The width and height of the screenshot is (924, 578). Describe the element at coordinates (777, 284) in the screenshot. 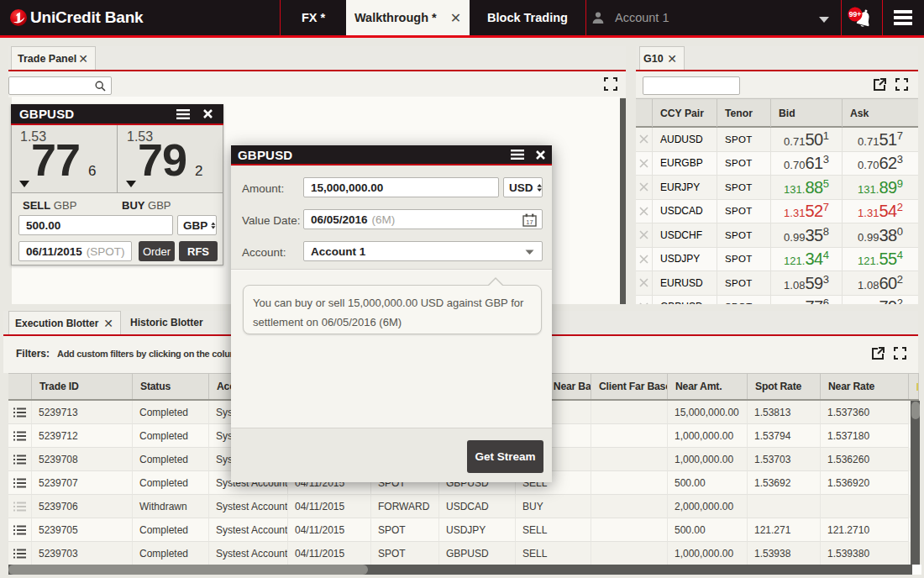

I see `g10-row-eurusd: EURUSDSPOT1.085931.08602` at that location.